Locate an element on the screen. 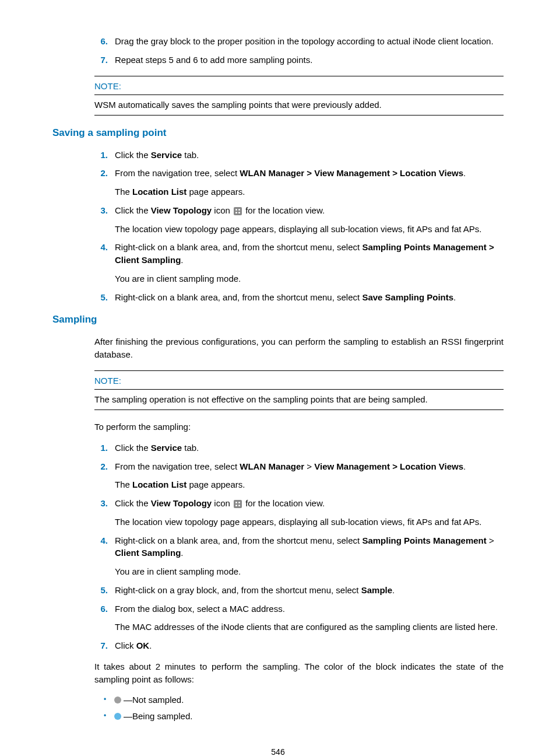  bullet-text: —Being sampled. is located at coordinates (309, 716).